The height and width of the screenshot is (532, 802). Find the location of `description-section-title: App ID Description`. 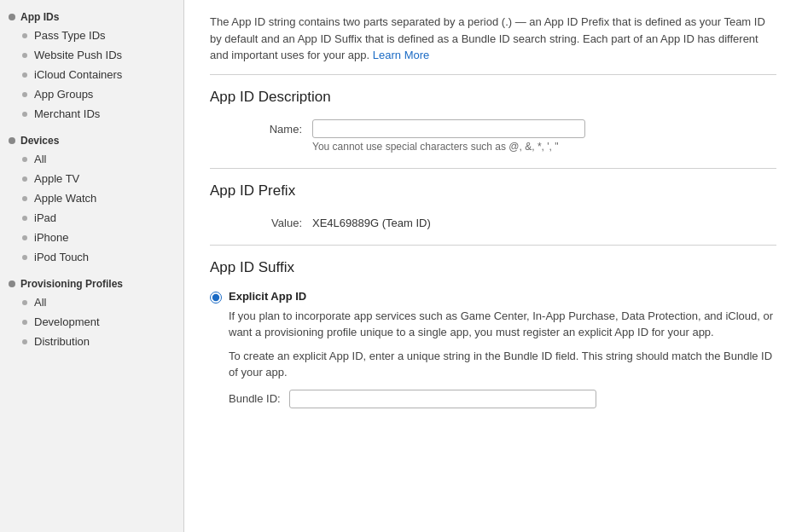

description-section-title: App ID Description is located at coordinates (493, 97).